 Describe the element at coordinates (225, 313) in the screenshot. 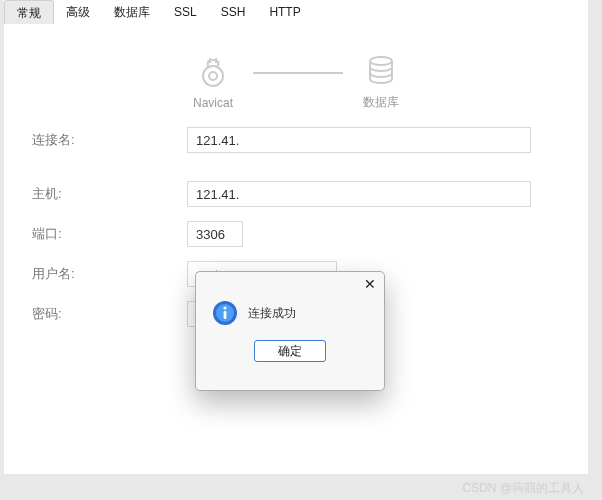

I see `info-icon` at that location.